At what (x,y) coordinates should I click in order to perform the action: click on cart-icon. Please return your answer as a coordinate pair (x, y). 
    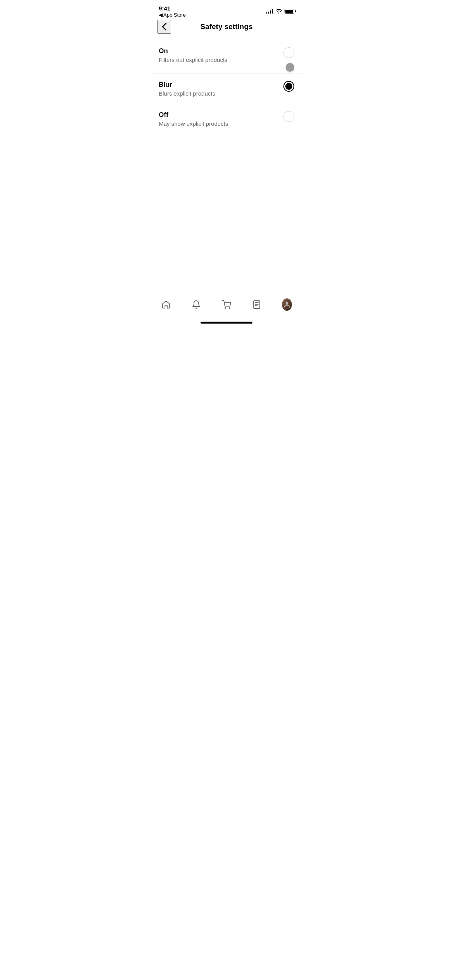
    Looking at the image, I should click on (226, 305).